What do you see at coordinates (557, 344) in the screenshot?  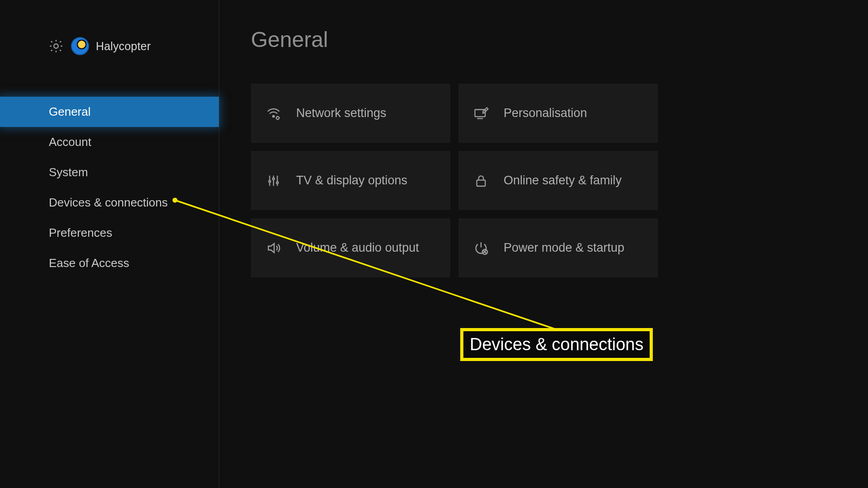 I see `annotation-callout-text: Devices & connections` at bounding box center [557, 344].